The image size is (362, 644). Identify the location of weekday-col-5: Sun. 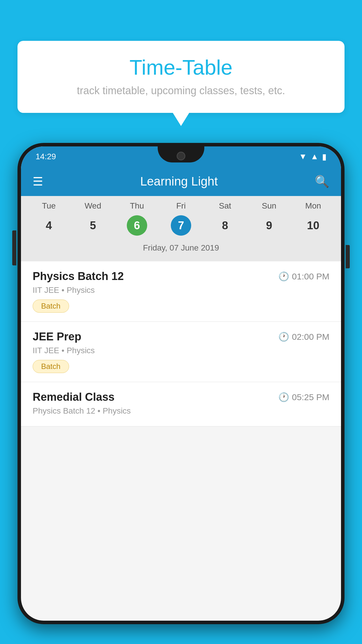
(269, 206).